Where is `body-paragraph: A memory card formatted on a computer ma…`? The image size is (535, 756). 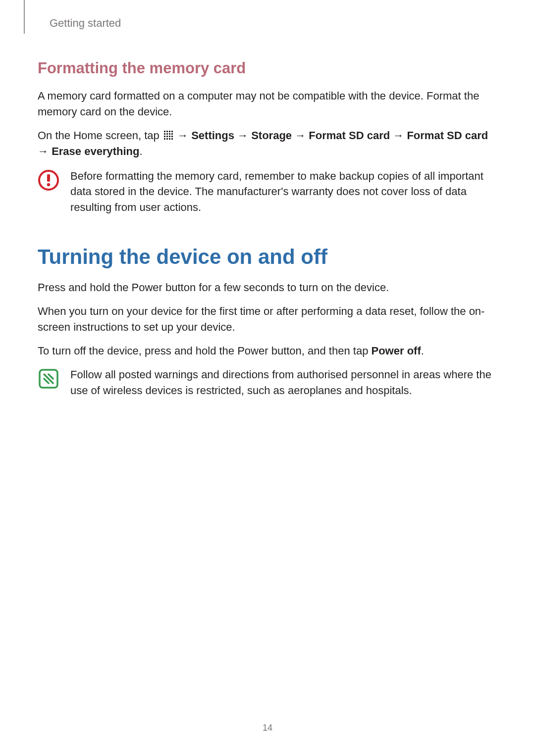
body-paragraph: A memory card formatted on a computer ma… is located at coordinates (268, 104).